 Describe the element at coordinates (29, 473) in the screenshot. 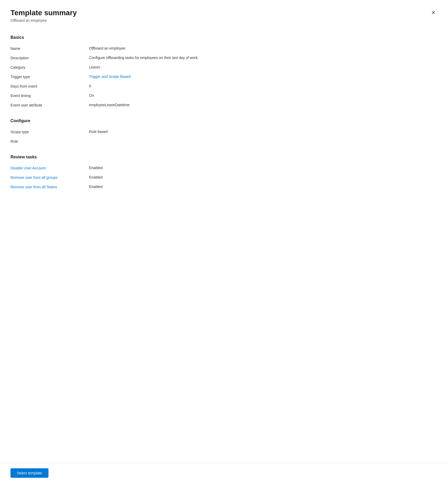

I see `select-template-button: Select template` at that location.